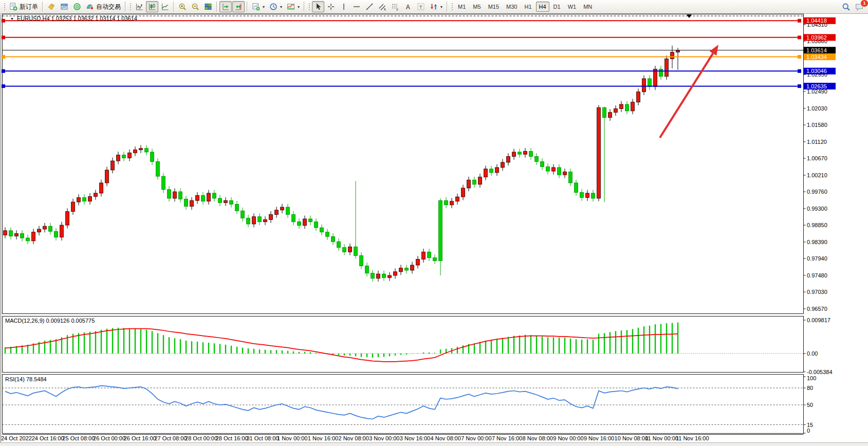 Image resolution: width=868 pixels, height=446 pixels. Describe the element at coordinates (507, 438) in the screenshot. I see `x-axis-label: 7 Nov 16:00` at that location.